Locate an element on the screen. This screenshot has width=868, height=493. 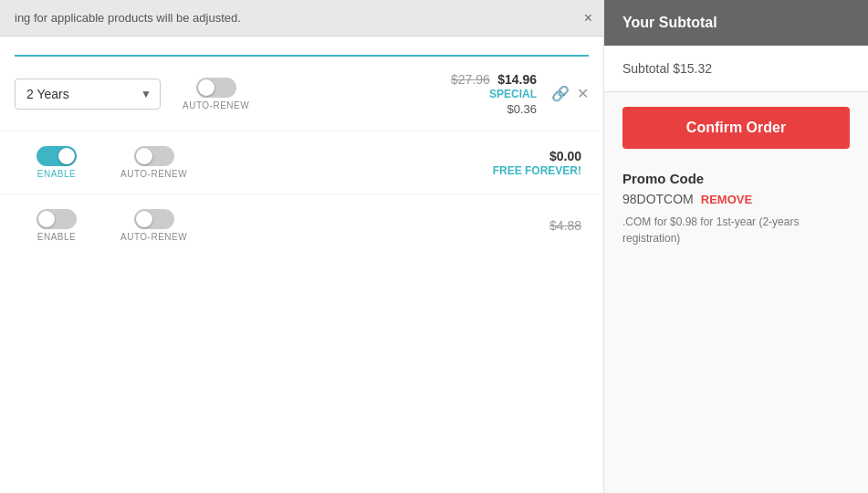
auto-renew-toggle-1-wrapper: AUTO-RENEW is located at coordinates (215, 94).